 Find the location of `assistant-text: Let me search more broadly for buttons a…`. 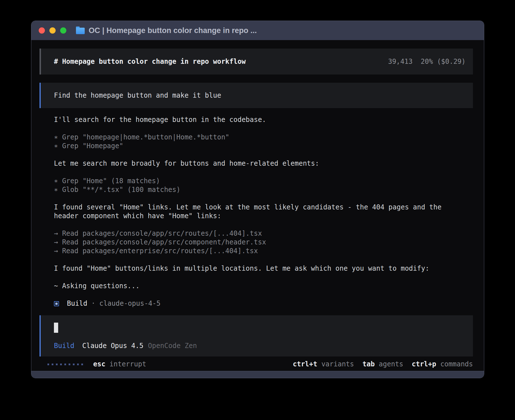

assistant-text: Let me search more broadly for buttons a… is located at coordinates (263, 164).